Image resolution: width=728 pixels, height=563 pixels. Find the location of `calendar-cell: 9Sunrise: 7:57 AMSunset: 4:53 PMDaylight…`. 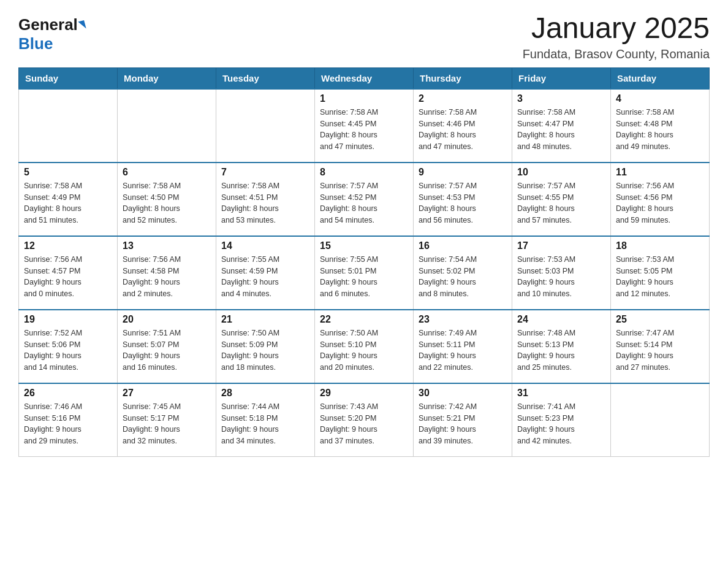

calendar-cell: 9Sunrise: 7:57 AMSunset: 4:53 PMDaylight… is located at coordinates (463, 199).